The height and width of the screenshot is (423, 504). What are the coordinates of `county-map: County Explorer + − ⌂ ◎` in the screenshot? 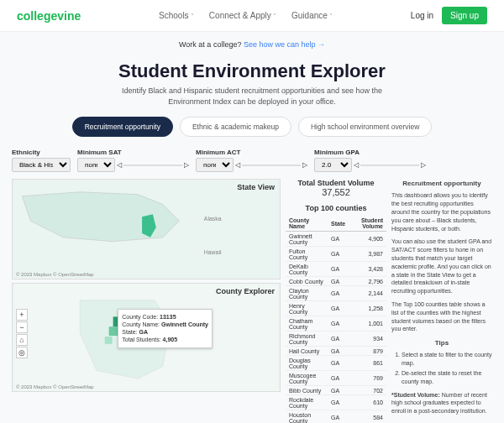 It's located at (146, 337).